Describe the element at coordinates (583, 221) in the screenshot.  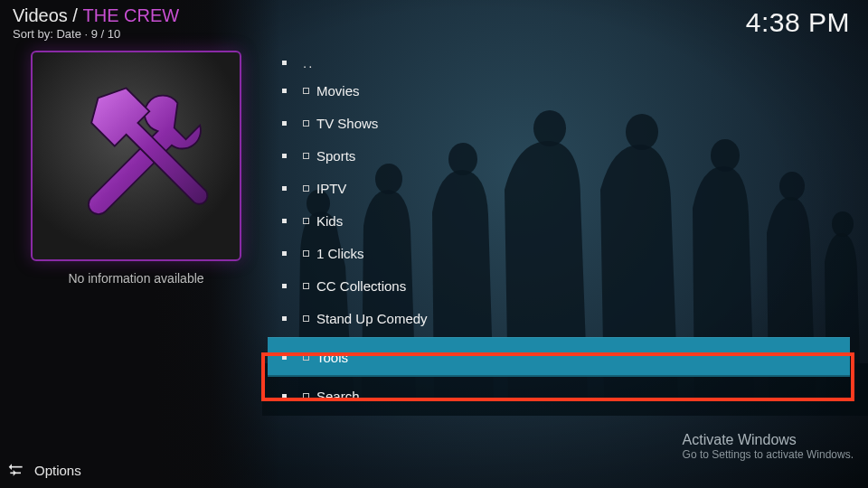
I see `list-item-label: Kids` at that location.